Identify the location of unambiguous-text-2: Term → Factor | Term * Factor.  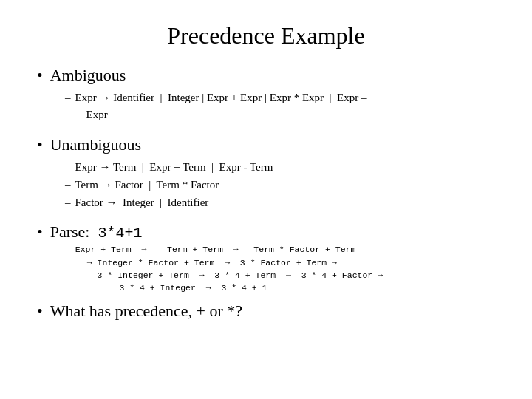
(148, 185).